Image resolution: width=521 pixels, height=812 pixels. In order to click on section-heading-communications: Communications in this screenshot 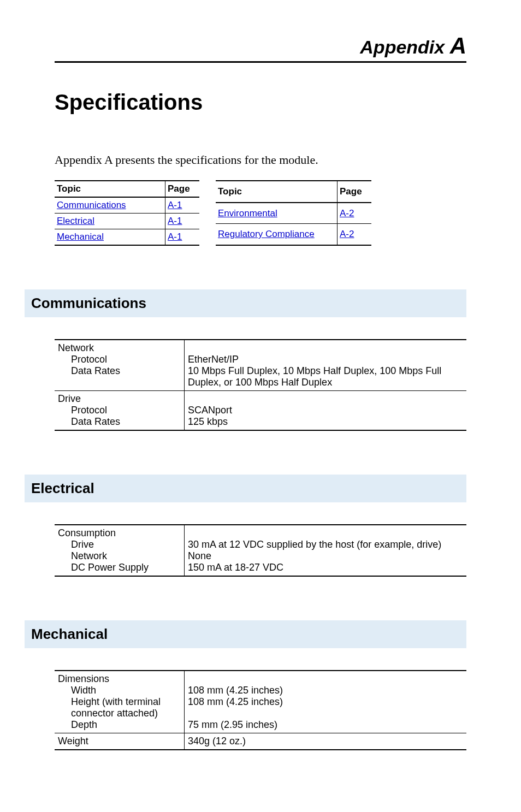, I will do `click(246, 304)`.